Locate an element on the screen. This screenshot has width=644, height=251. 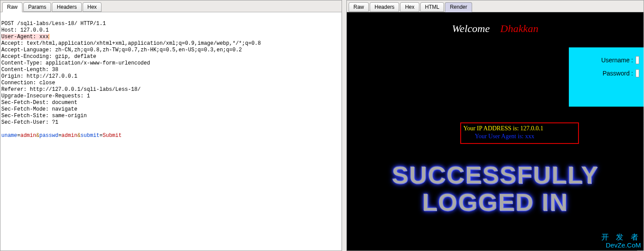
tab-render-response: Render is located at coordinates (458, 7).